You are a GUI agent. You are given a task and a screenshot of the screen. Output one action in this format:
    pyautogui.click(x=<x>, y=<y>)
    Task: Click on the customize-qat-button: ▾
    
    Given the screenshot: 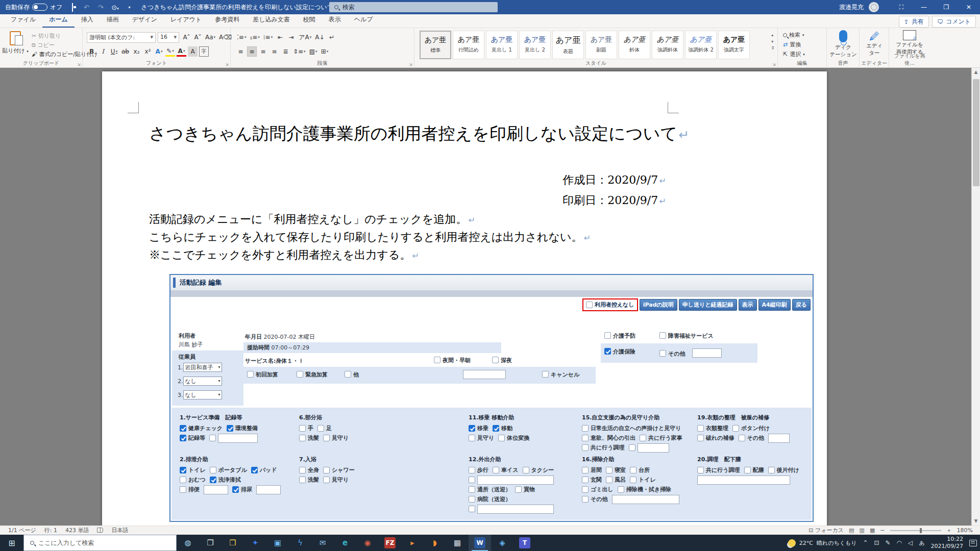 What is the action you would take?
    pyautogui.click(x=130, y=7)
    